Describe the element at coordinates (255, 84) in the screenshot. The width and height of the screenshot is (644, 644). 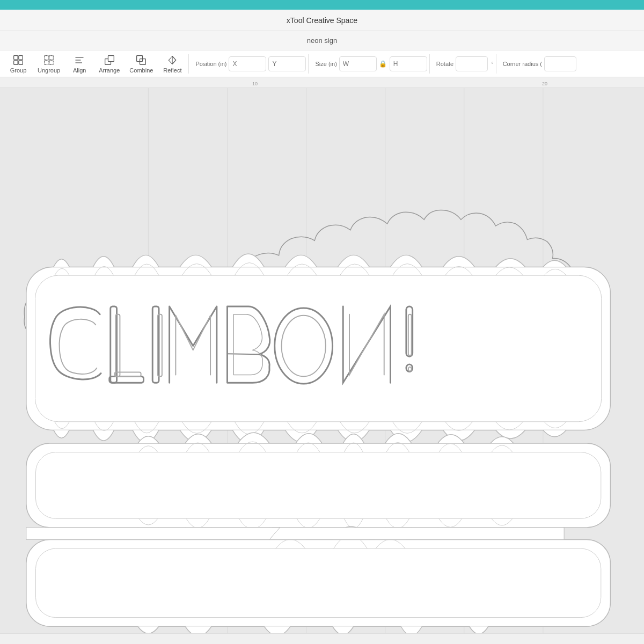
I see `ruler-mark-10: 10` at that location.